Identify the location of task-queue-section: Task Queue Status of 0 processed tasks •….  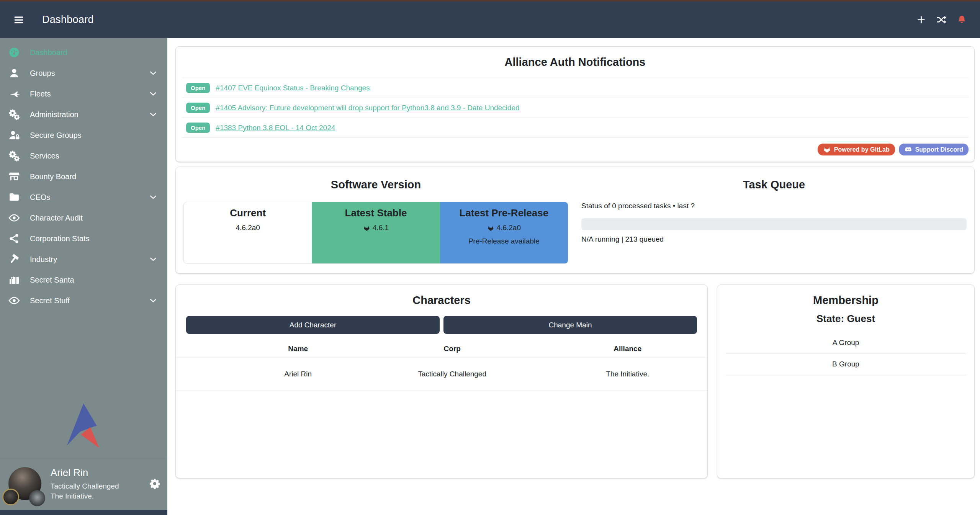
(767, 215).